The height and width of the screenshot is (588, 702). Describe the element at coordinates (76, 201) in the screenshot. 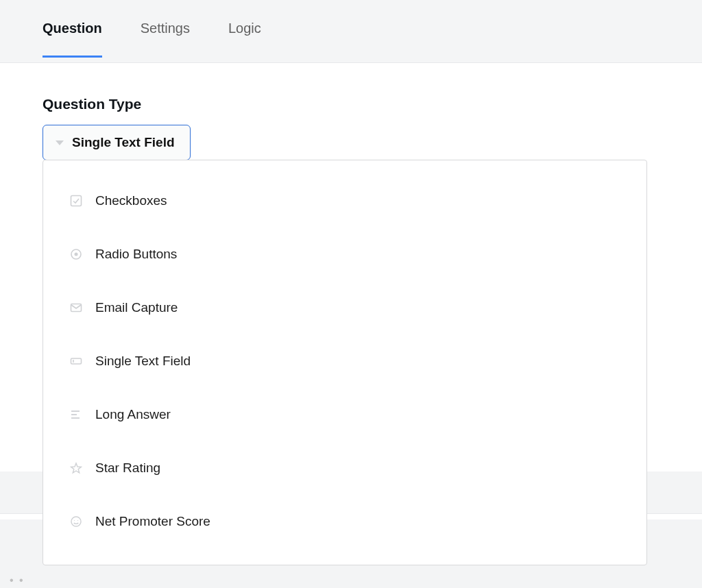

I see `checkbox-icon` at that location.